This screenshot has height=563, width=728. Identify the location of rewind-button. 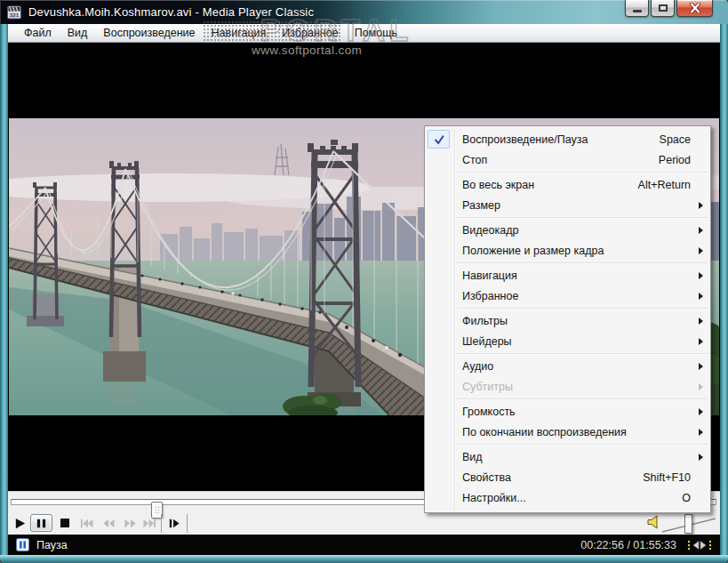
(108, 523).